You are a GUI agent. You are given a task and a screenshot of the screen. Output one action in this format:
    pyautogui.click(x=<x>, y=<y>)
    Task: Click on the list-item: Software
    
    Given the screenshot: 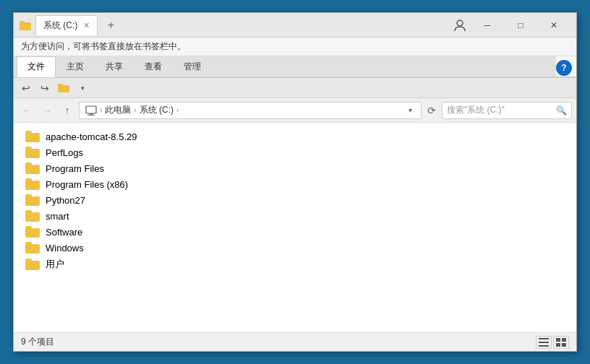 What is the action you would take?
    pyautogui.click(x=295, y=232)
    